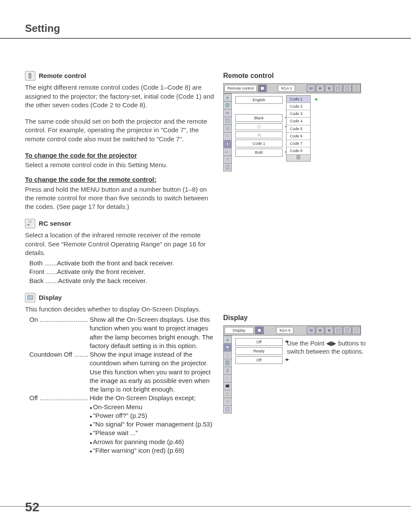 This screenshot has width=411, height=532. I want to click on sidebar-item-icon: IR, so click(227, 152).